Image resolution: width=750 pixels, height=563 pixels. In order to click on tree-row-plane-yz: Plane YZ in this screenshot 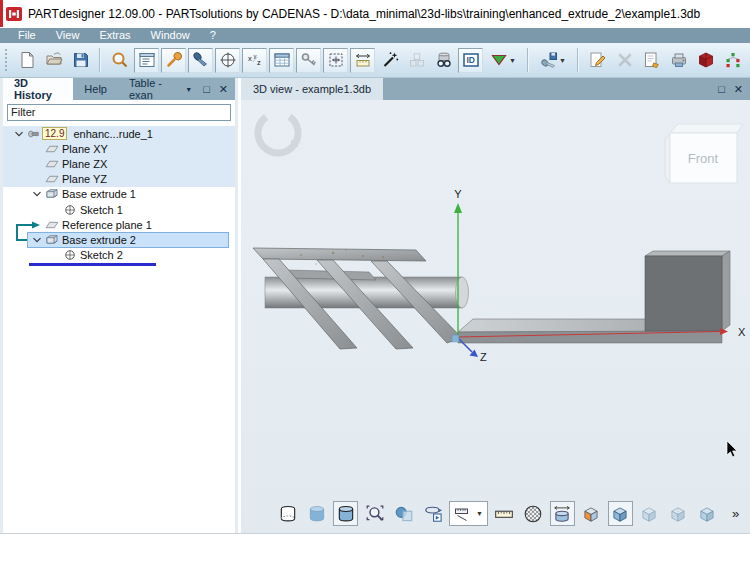, I will do `click(119, 180)`.